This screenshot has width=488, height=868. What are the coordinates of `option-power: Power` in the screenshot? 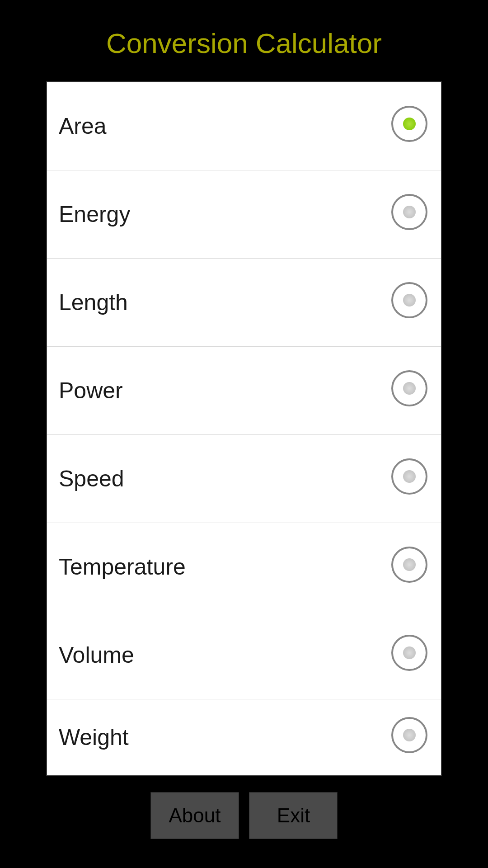 It's located at (244, 391).